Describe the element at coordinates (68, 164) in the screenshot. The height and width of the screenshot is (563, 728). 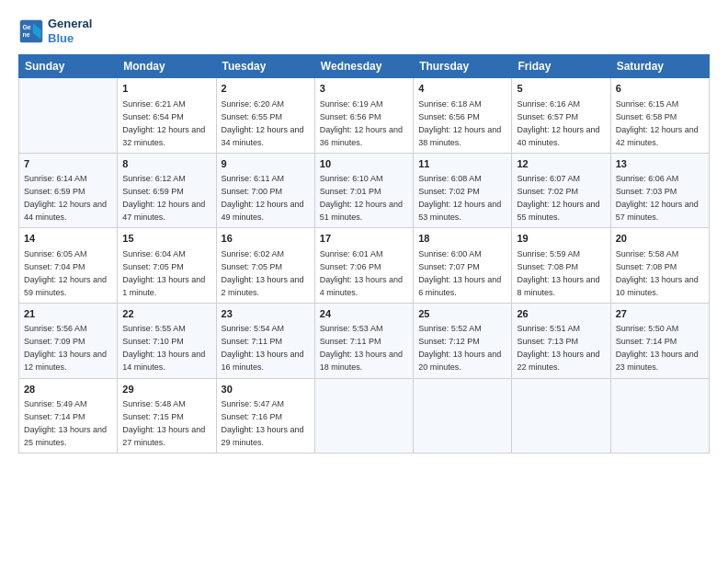
I see `day-number: 7` at that location.